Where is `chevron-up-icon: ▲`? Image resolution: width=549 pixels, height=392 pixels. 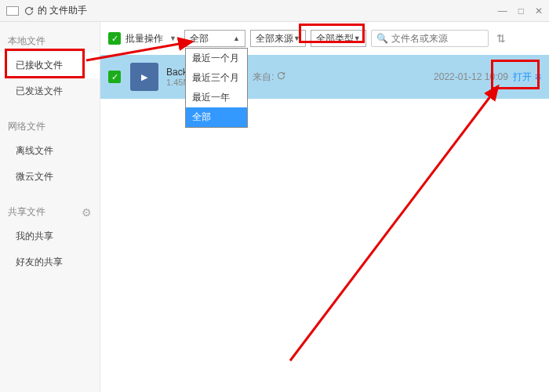
chevron-up-icon: ▲ is located at coordinates (237, 38).